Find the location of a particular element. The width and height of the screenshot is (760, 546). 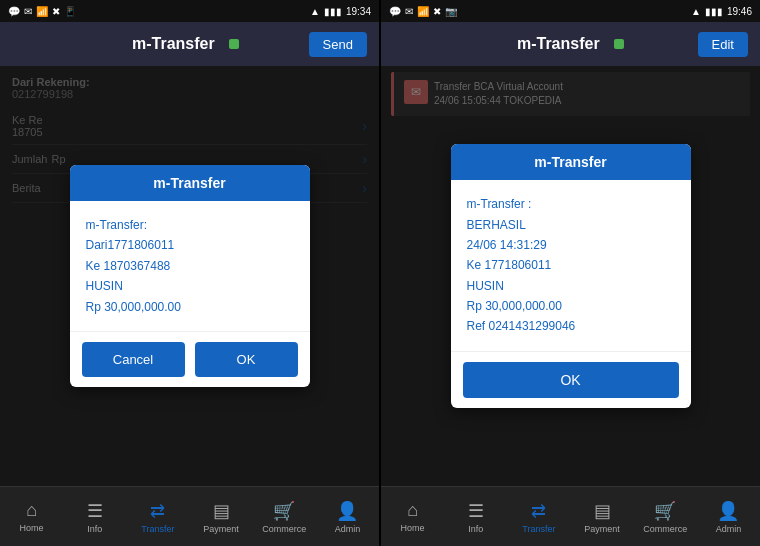

msg-icon: 💬 is located at coordinates (14, 12).